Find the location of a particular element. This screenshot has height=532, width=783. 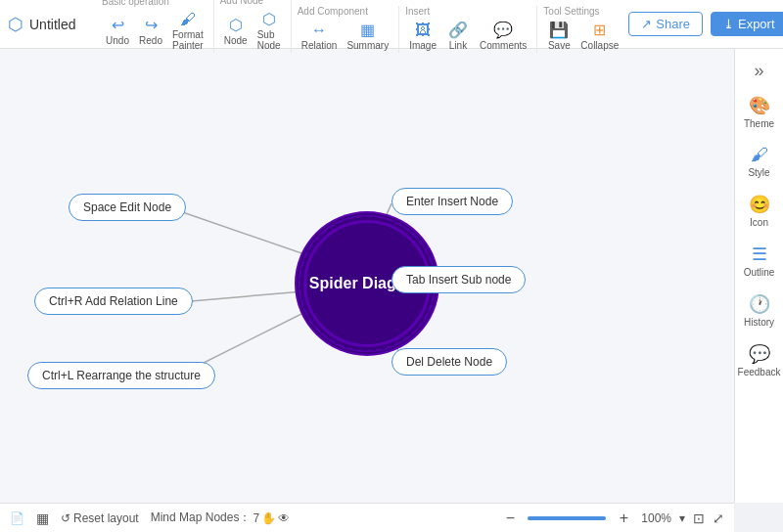

fullscreen-button: ⤢ is located at coordinates (718, 518).